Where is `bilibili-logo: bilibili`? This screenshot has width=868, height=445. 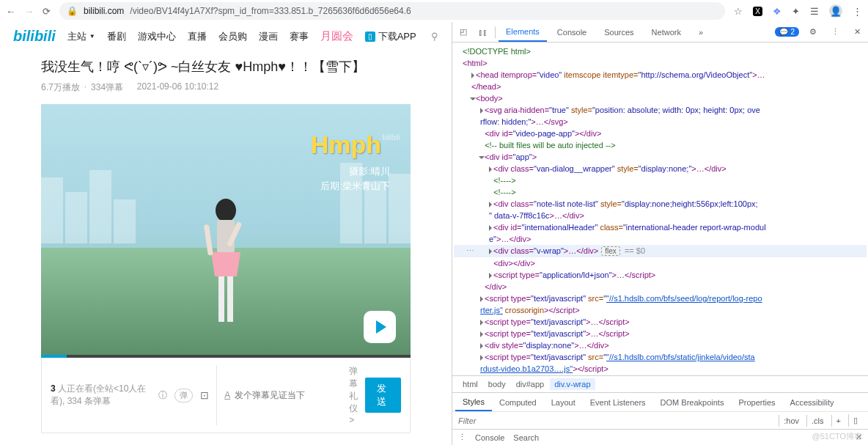
bilibili-logo: bilibili is located at coordinates (34, 37).